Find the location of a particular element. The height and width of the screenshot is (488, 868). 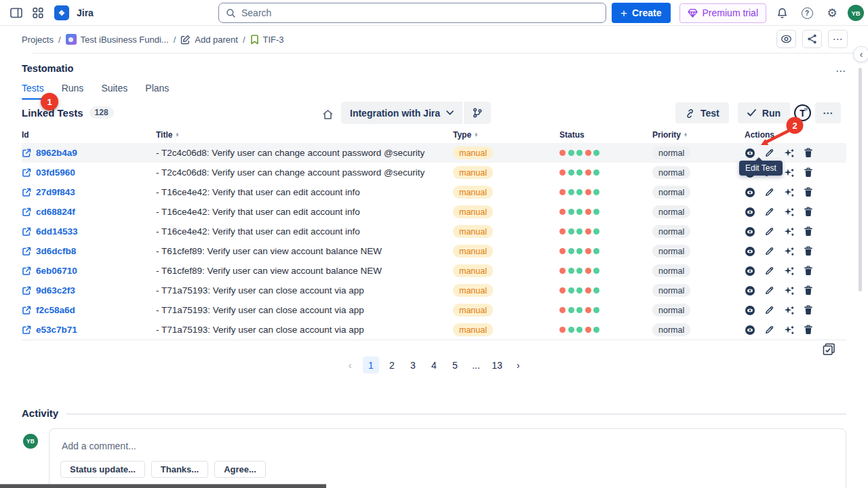

tab-plans: Plans is located at coordinates (157, 91).